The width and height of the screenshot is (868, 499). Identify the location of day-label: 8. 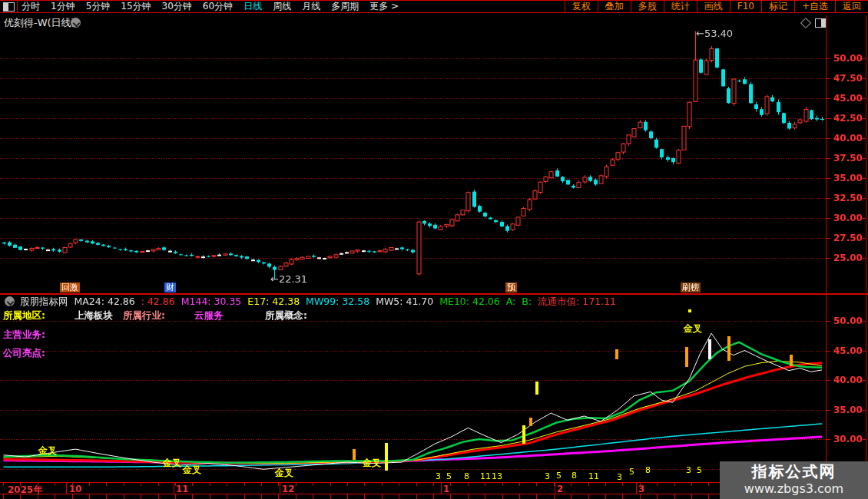
(575, 476).